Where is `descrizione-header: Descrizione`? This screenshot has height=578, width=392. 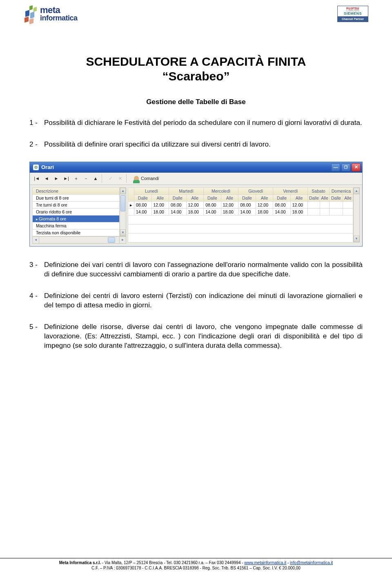
descrizione-header: Descrizione is located at coordinates (76, 191).